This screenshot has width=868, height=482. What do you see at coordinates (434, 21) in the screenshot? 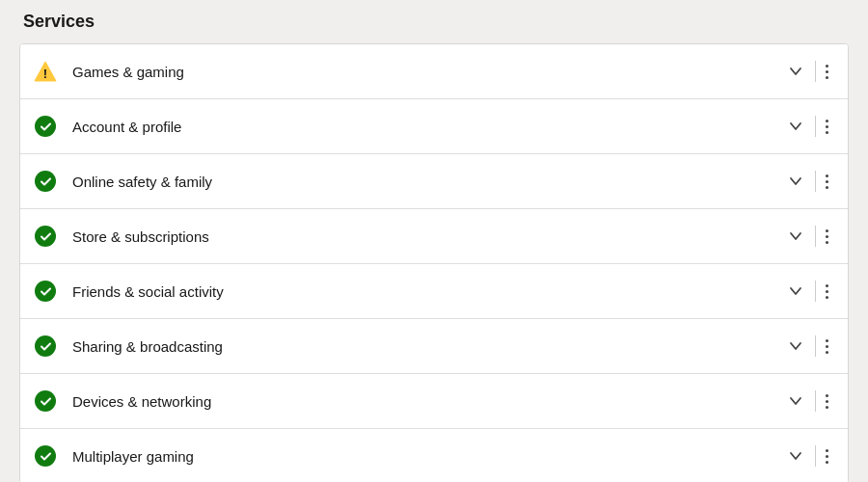
I see `panel-title: Services` at bounding box center [434, 21].